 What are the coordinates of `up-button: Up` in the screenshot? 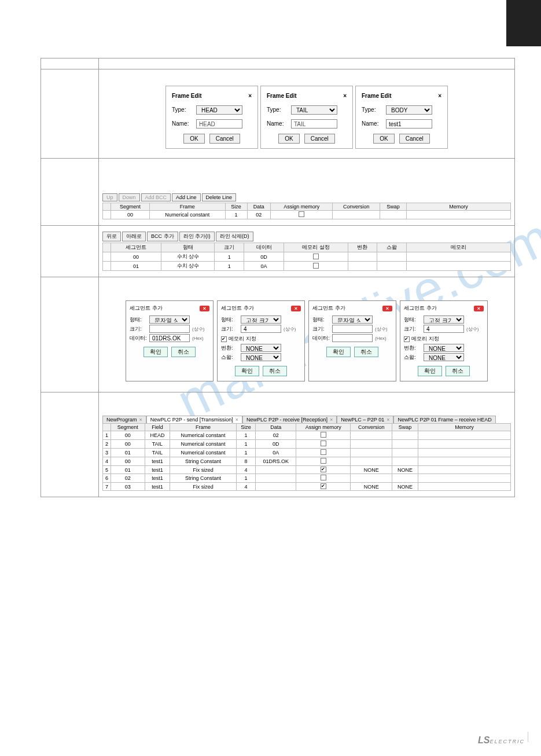 It's located at (110, 197).